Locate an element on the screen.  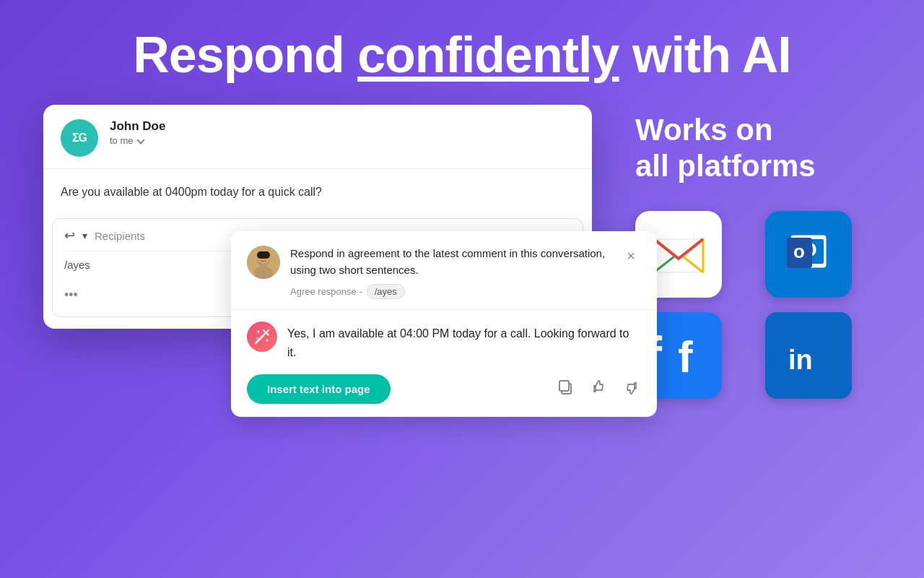
close-icon: × is located at coordinates (631, 256).